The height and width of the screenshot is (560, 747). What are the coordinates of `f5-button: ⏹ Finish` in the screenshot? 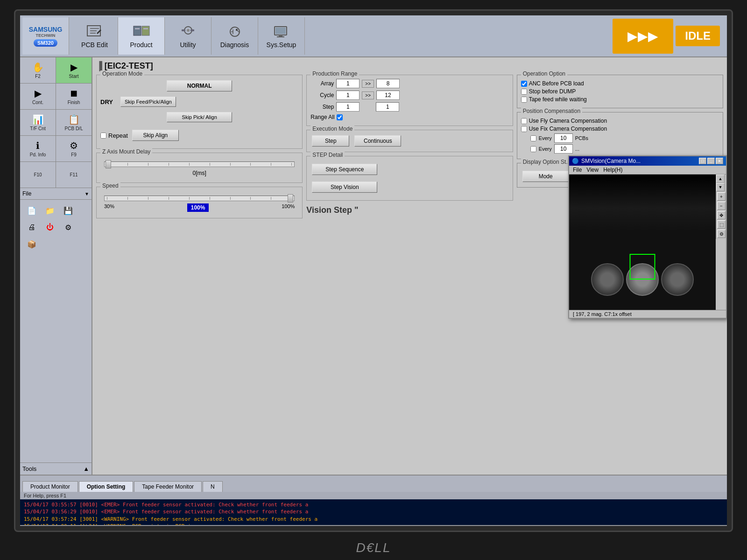 It's located at (74, 96).